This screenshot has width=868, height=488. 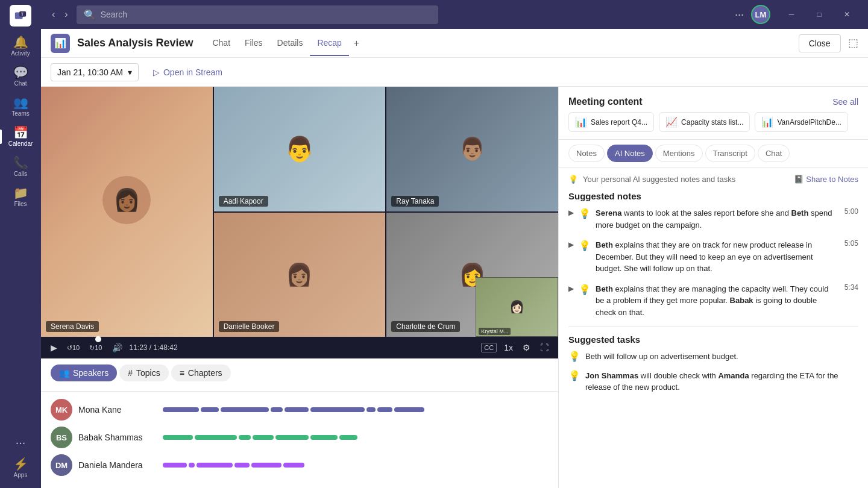 I want to click on date-selector: Jan 21, 10:30 AM ▾, so click(x=95, y=72).